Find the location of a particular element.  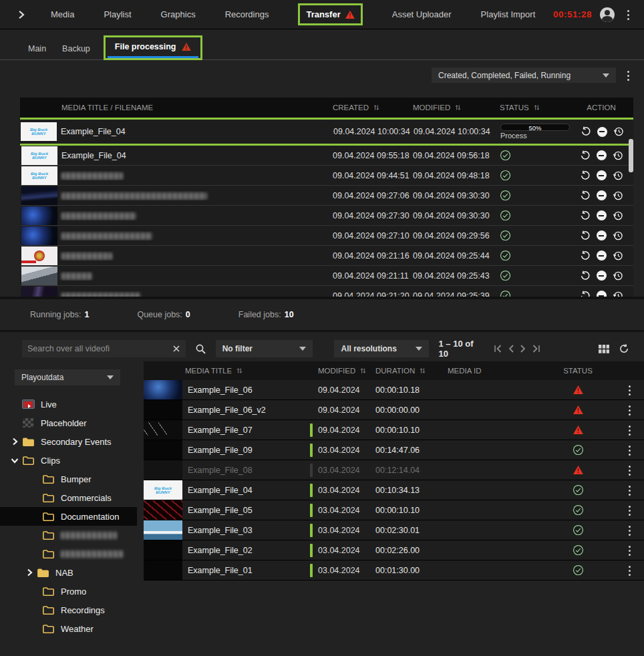

scrollbar is located at coordinates (631, 156).